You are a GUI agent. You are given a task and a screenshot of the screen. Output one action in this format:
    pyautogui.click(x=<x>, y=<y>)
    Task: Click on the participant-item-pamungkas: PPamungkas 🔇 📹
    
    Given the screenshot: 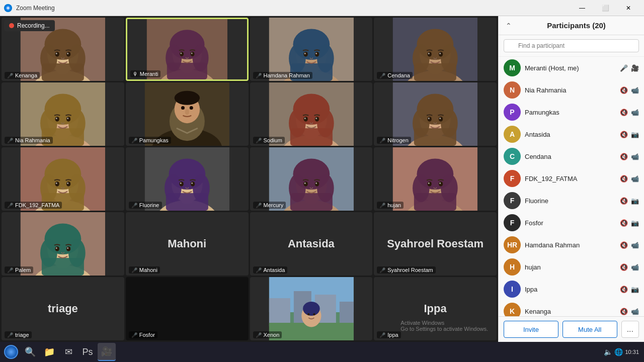 What is the action you would take?
    pyautogui.click(x=572, y=112)
    